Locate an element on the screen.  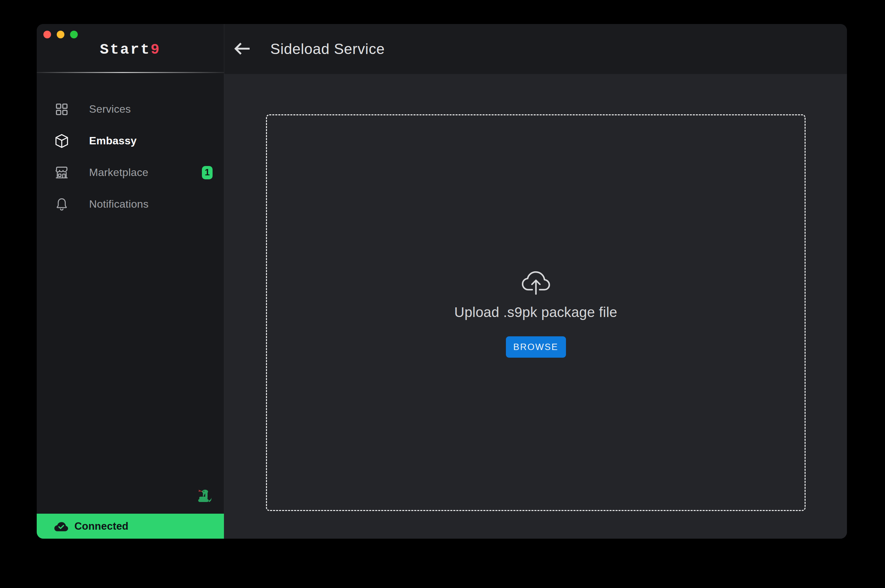
sidebar-item-label: Embassy is located at coordinates (113, 141).